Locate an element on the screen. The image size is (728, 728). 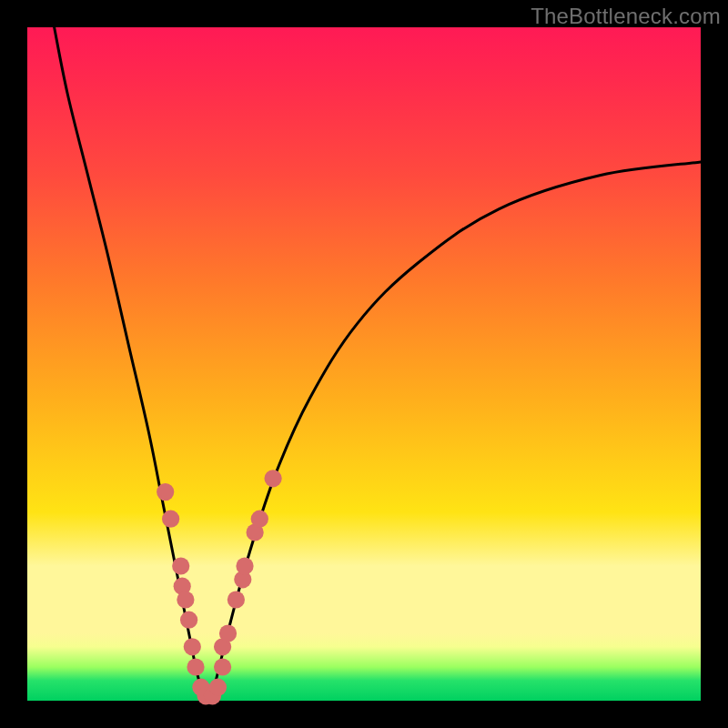
markers-group is located at coordinates (219, 587).